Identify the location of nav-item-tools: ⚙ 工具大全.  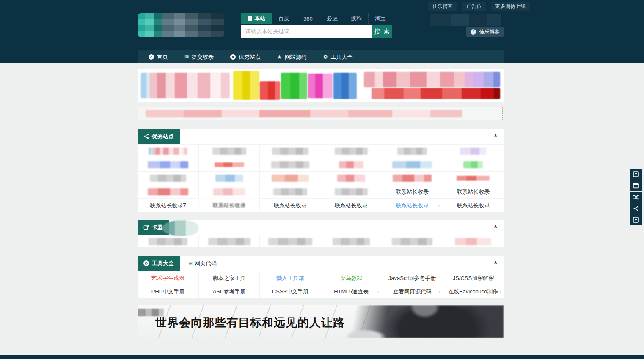
(338, 57).